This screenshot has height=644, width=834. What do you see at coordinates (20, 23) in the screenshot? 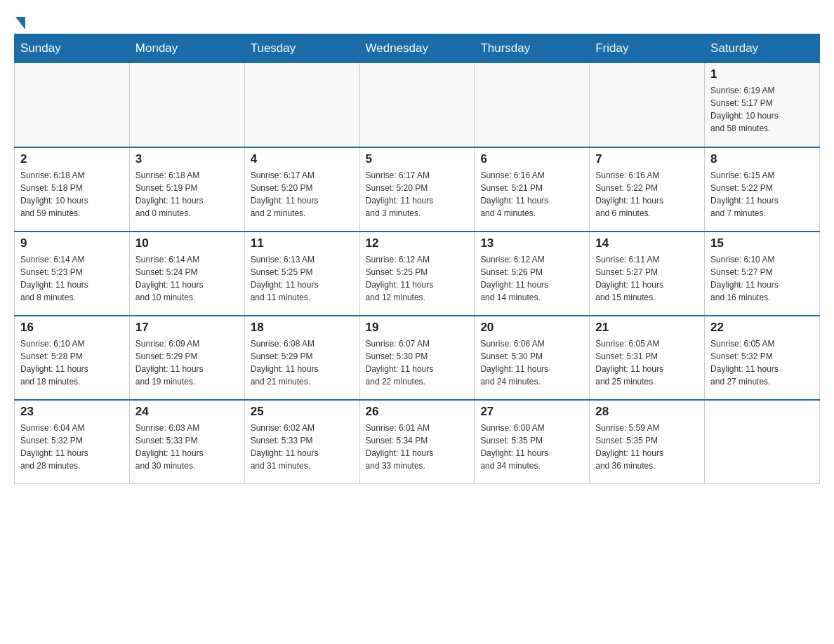
I see `logo-arrow-icon` at bounding box center [20, 23].